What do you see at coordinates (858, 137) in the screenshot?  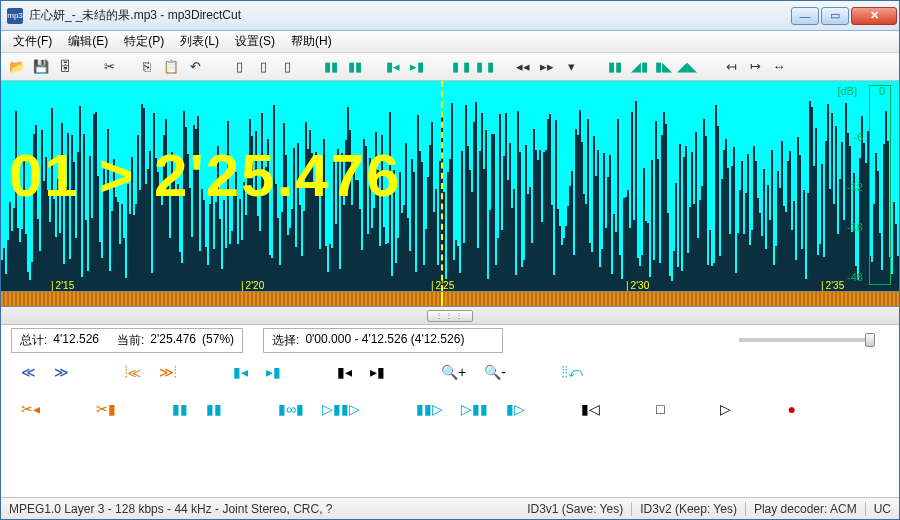 I see `db-tick: -6` at bounding box center [858, 137].